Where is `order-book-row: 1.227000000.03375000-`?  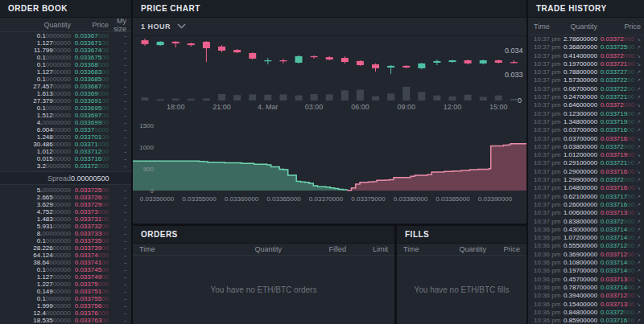
order-book-row: 1.227000000.03375000- is located at coordinates (66, 285).